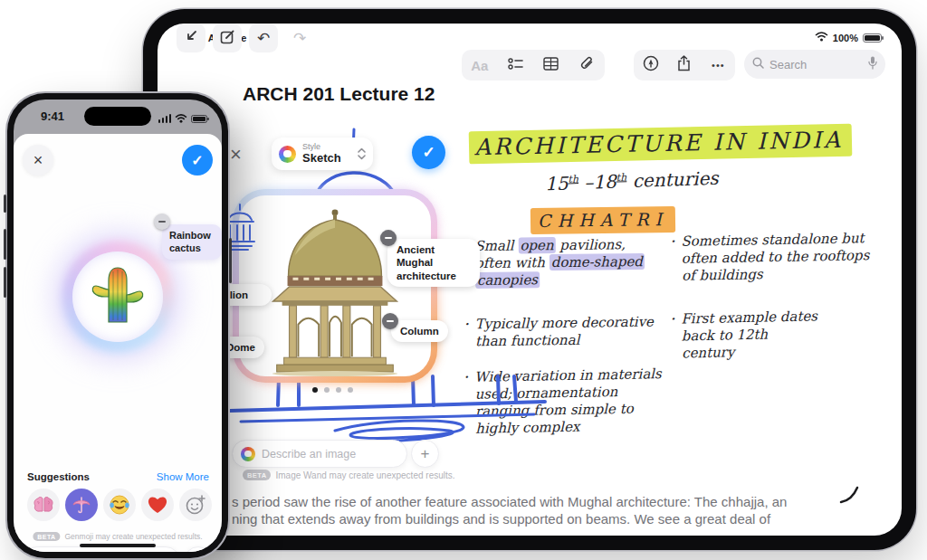  What do you see at coordinates (191, 38) in the screenshot?
I see `collapse-arrows-icon` at bounding box center [191, 38].